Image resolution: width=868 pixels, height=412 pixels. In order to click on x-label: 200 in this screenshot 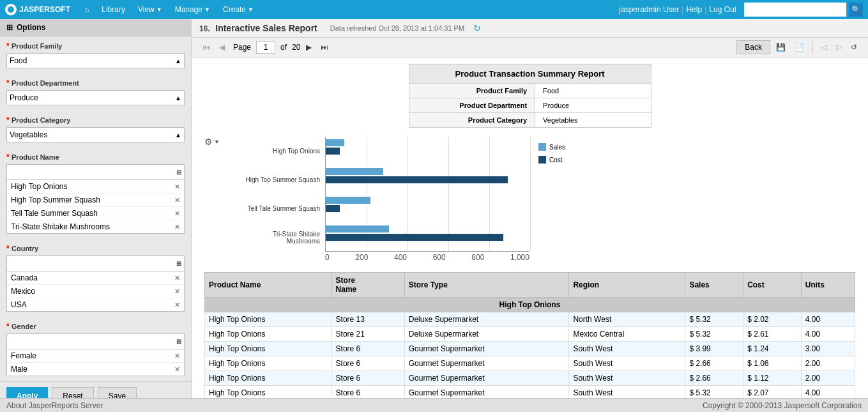, I will do `click(362, 257)`.